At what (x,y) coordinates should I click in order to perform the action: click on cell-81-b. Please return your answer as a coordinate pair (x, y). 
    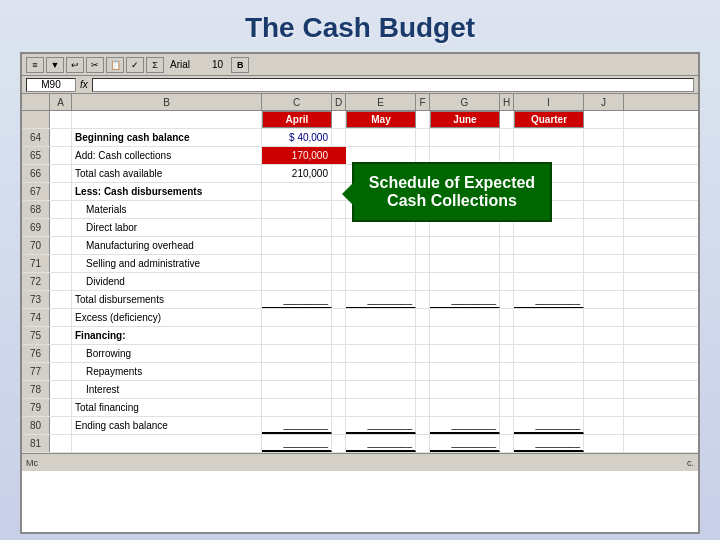
    Looking at the image, I should click on (167, 444).